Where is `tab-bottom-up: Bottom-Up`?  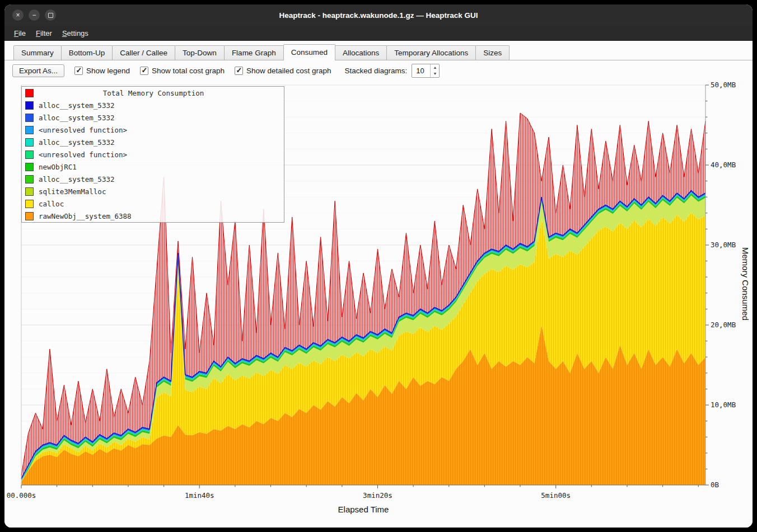
tab-bottom-up: Bottom-Up is located at coordinates (87, 53).